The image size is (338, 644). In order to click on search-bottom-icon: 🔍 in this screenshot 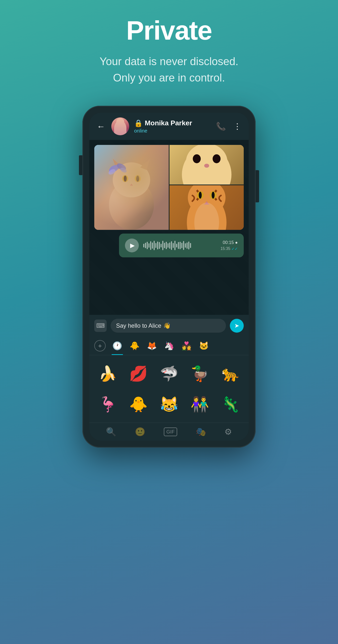, I will do `click(111, 432)`.